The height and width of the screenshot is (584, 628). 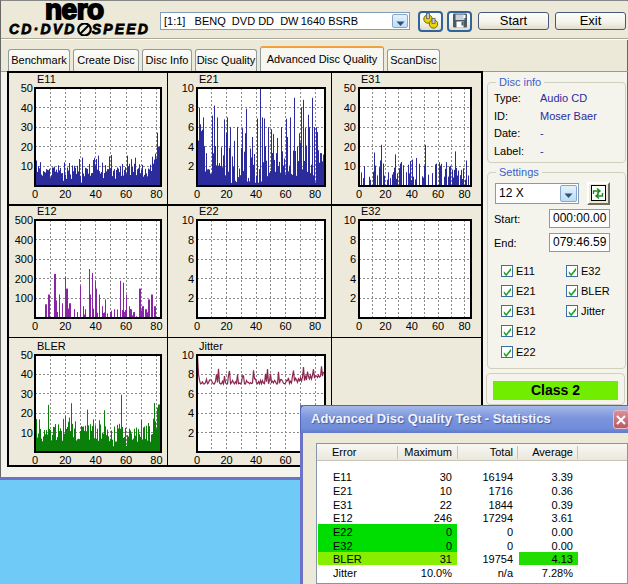 I want to click on svg-text: Jitter, so click(x=211, y=346).